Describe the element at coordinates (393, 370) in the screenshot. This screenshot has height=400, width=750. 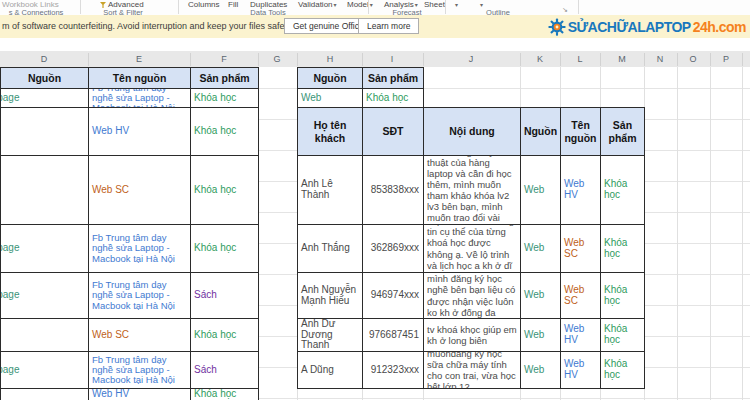
I see `cell-phone: 912323xxx` at that location.